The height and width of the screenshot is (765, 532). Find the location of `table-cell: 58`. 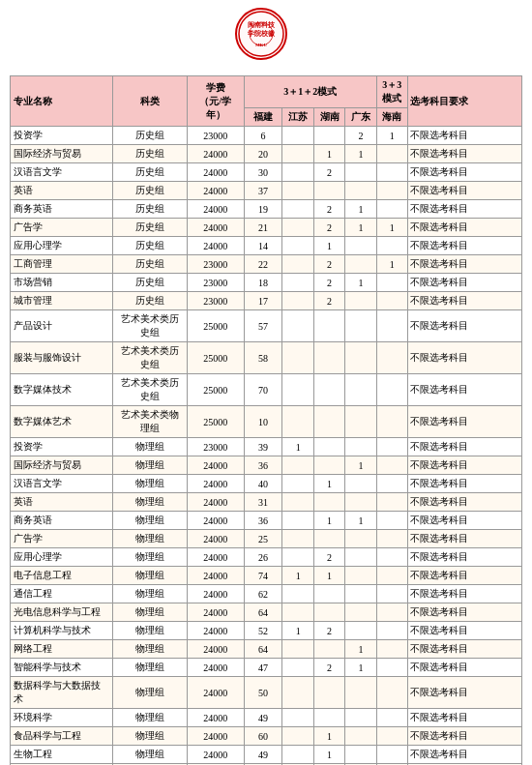

table-cell: 58 is located at coordinates (263, 358).